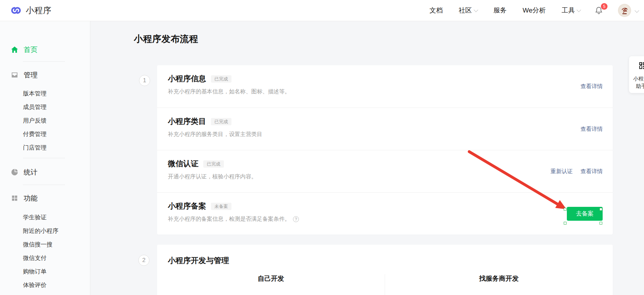  Describe the element at coordinates (45, 134) in the screenshot. I see `sidebar-item-payment-manage: 付费管理` at that location.